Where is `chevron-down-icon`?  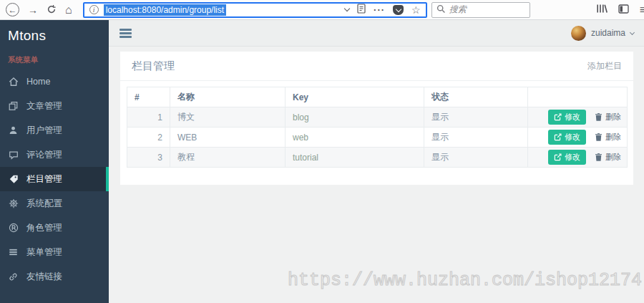 chevron-down-icon is located at coordinates (633, 32).